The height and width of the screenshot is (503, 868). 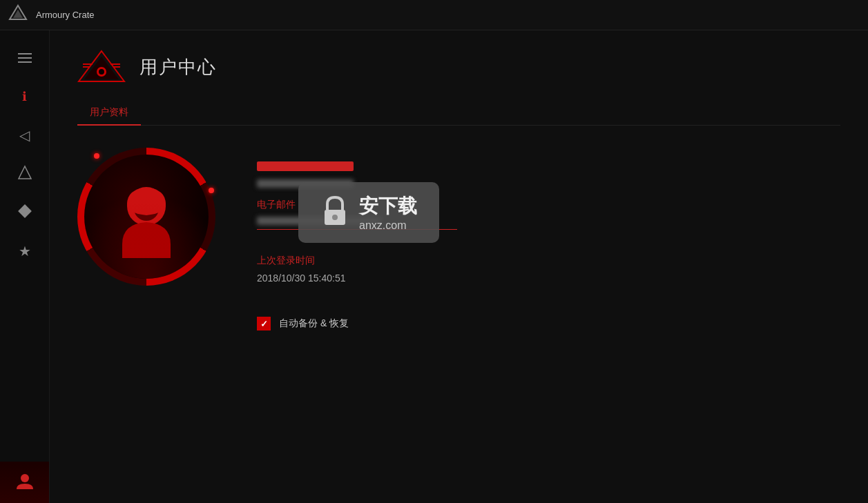 What do you see at coordinates (548, 278) in the screenshot?
I see `last-login-time: 2018/10/30 15:40:51` at bounding box center [548, 278].